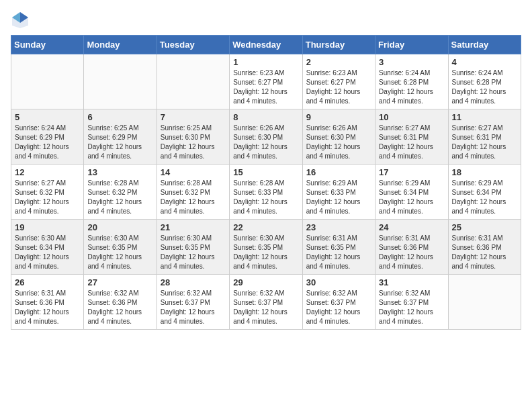  What do you see at coordinates (266, 247) in the screenshot?
I see `calendar-week-4: 19Sunrise: 6:30 AM Sunset: 6:34 PM Dayli…` at bounding box center [266, 247].